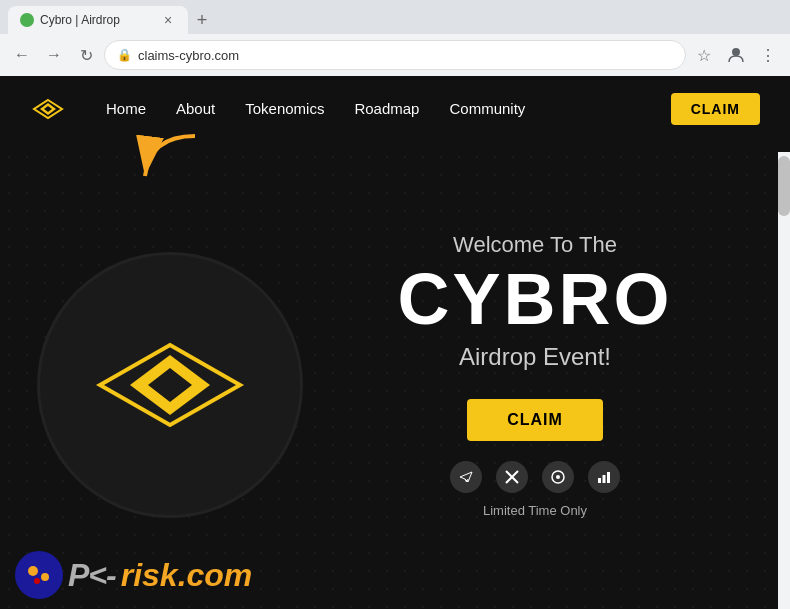 The image size is (790, 609). I want to click on telegram-icon, so click(466, 477).